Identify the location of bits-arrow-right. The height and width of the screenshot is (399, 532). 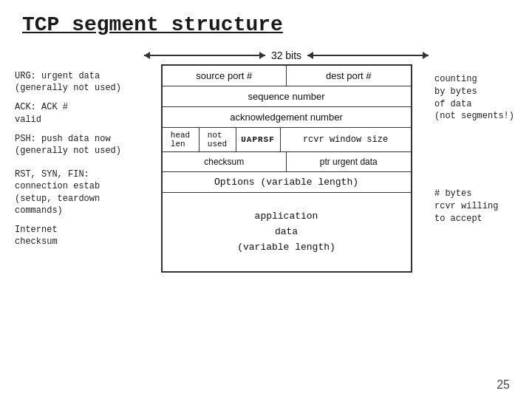
(368, 55).